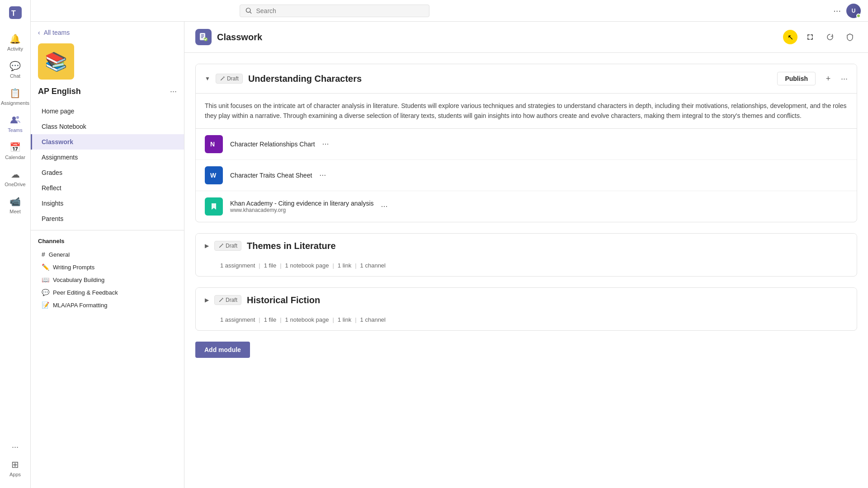 The width and height of the screenshot is (868, 488). What do you see at coordinates (15, 120) in the screenshot?
I see `teams-icon` at bounding box center [15, 120].